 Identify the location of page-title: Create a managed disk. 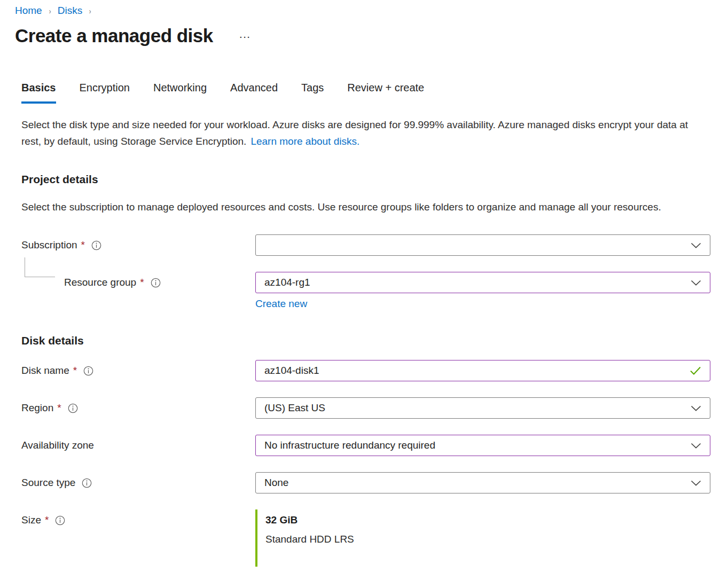
(114, 36).